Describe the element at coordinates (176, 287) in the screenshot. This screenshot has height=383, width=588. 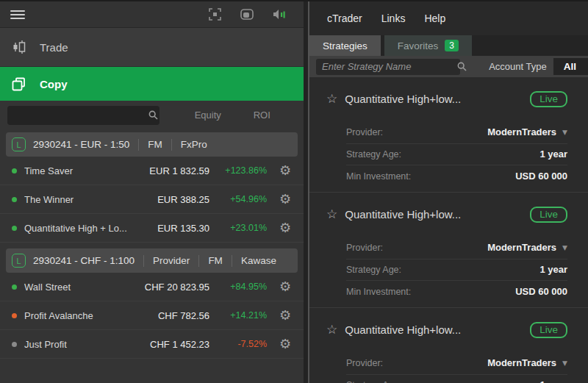
I see `strategy-equity: CHF 20 823.95` at that location.